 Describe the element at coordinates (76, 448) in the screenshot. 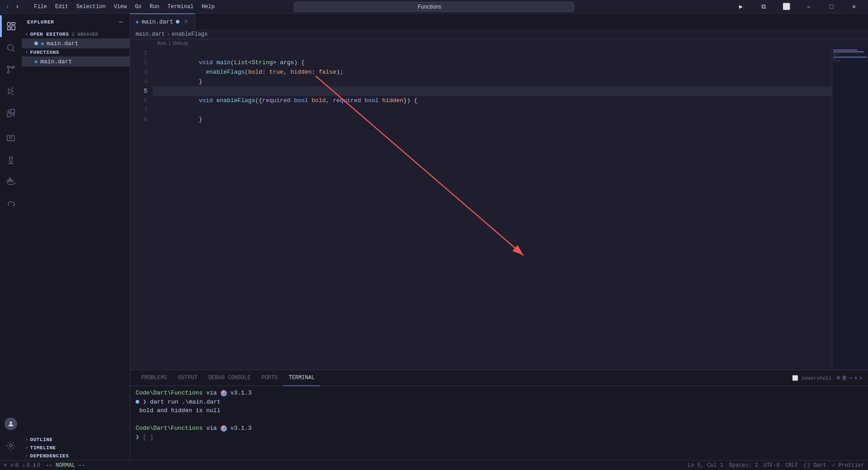

I see `timeline-section: › TIMELINE` at that location.